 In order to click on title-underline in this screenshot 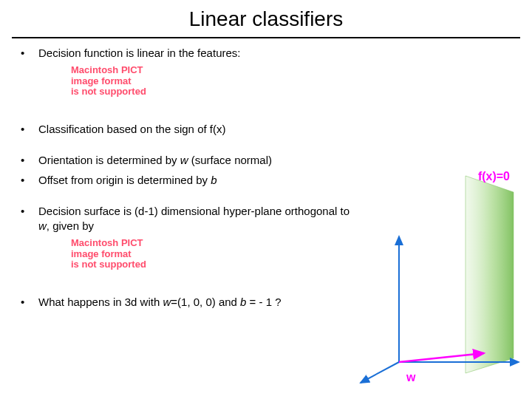, I will do `click(266, 38)`.